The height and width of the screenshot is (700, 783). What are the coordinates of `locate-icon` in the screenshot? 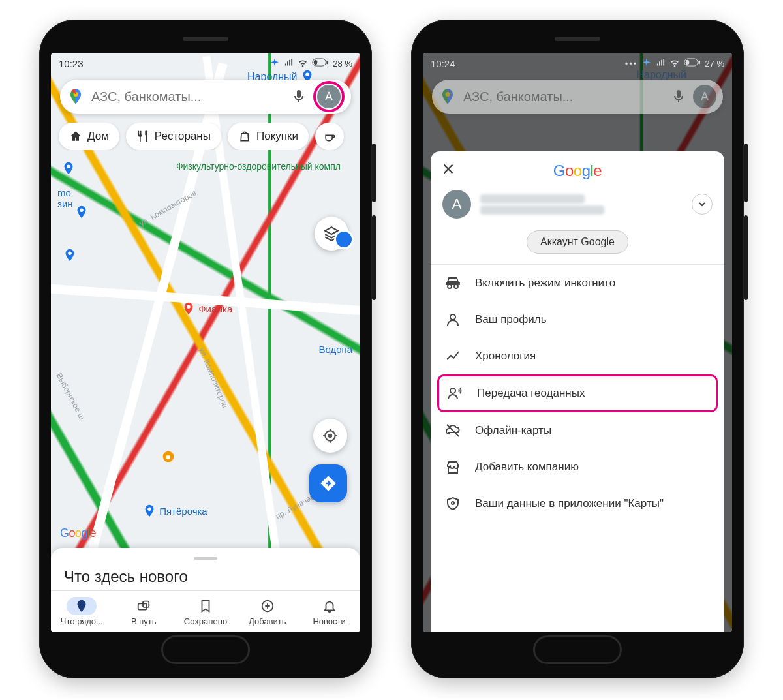 It's located at (330, 436).